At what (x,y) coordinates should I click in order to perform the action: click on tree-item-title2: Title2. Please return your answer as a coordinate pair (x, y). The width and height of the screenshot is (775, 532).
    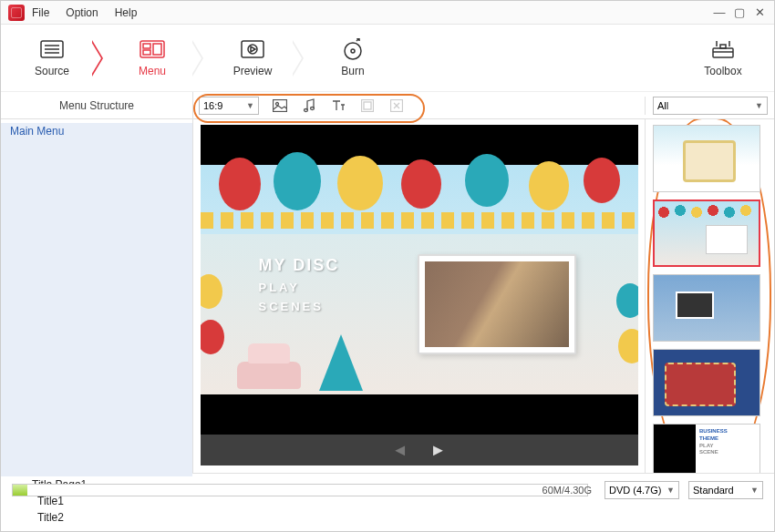
    Looking at the image, I should click on (97, 517).